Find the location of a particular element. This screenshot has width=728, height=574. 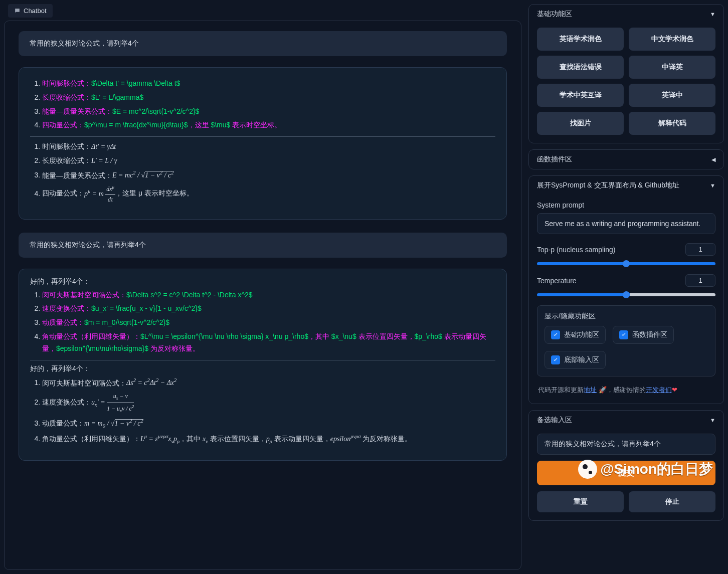

temp-value: 1 is located at coordinates (700, 281).